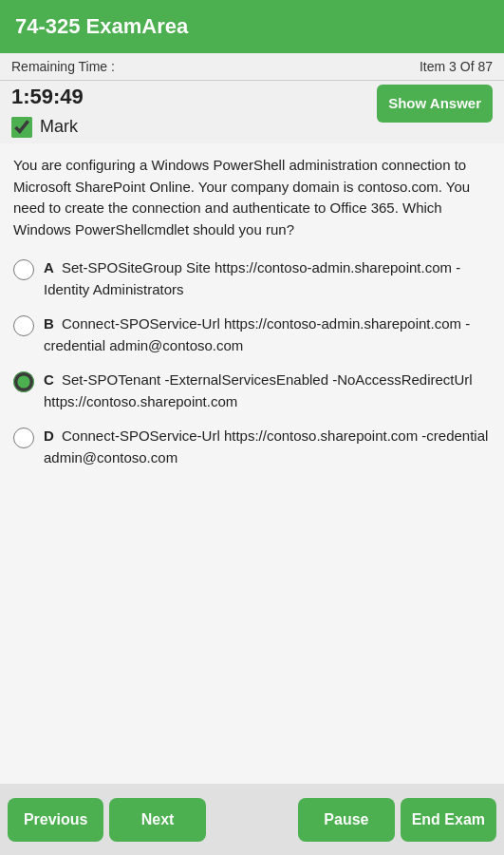 This screenshot has height=855, width=504. Describe the element at coordinates (252, 391) in the screenshot. I see `option-row-c: C Set-SPOTenant -ExternalServicesEnabled…` at that location.